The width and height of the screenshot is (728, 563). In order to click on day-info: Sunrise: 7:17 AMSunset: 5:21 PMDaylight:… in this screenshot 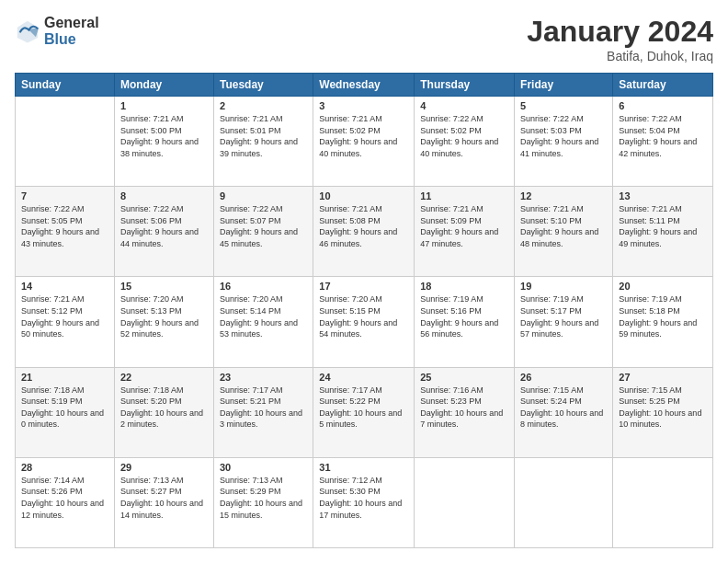, I will do `click(263, 408)`.